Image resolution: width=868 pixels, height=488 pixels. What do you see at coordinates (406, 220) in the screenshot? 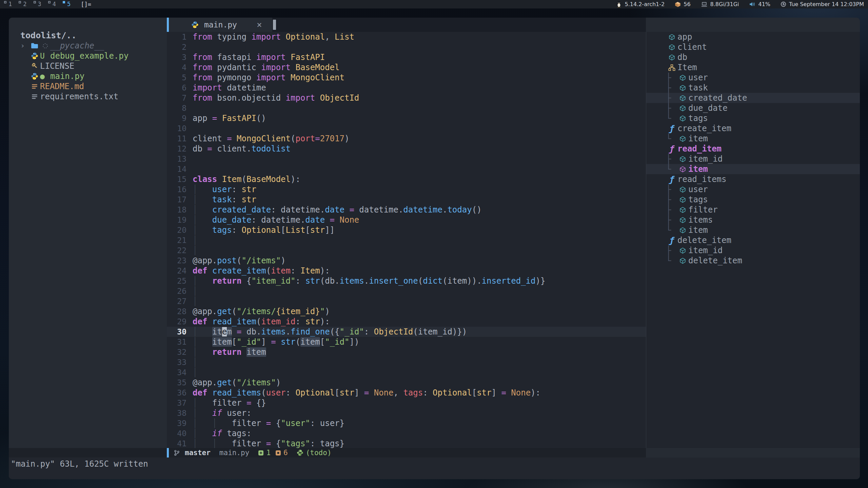
I see `code-line-19: 19│ due_date: datetime.date = None` at bounding box center [406, 220].